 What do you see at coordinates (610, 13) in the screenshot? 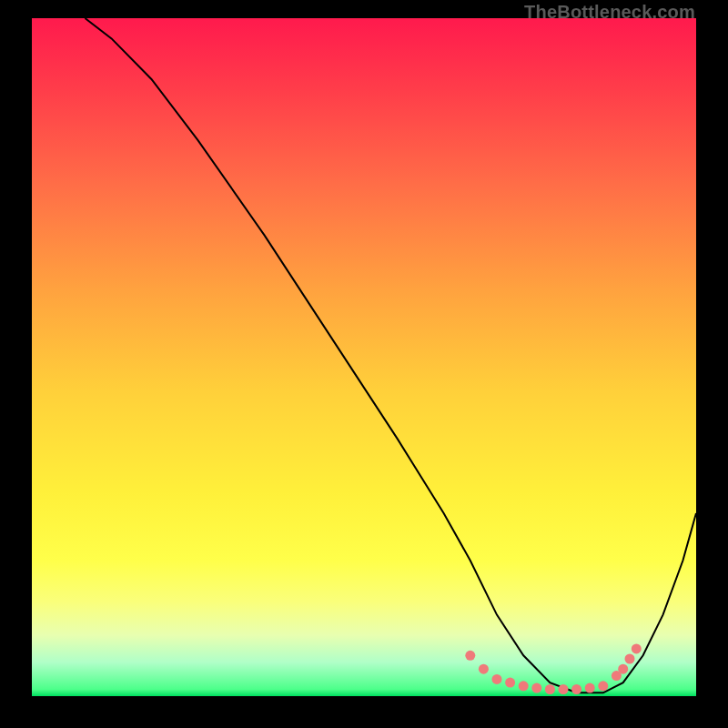
I see `watermark-text: TheBottleneck.com` at bounding box center [610, 13].